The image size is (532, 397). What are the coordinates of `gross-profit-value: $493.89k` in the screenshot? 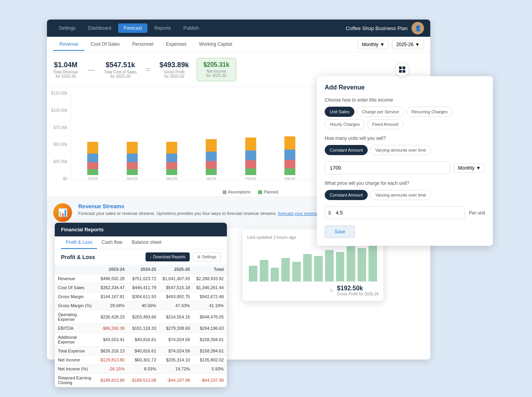 It's located at (174, 65).